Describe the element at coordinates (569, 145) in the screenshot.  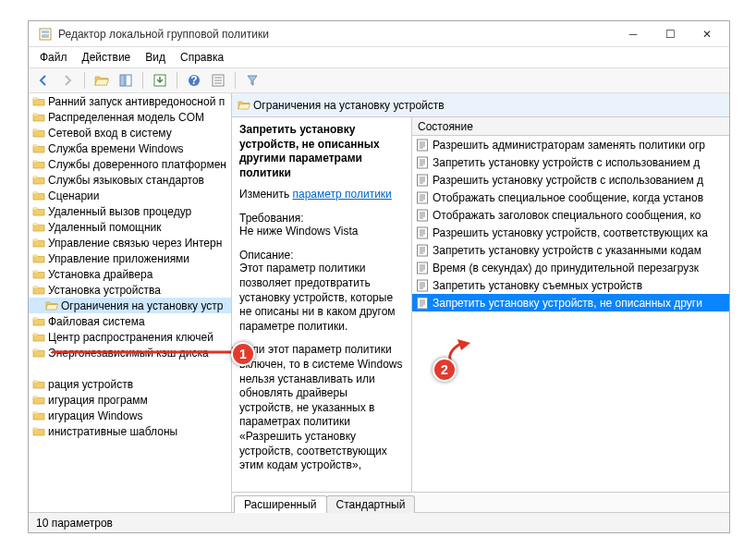
I see `policy-label: Разрешить администраторам заменять полит…` at that location.